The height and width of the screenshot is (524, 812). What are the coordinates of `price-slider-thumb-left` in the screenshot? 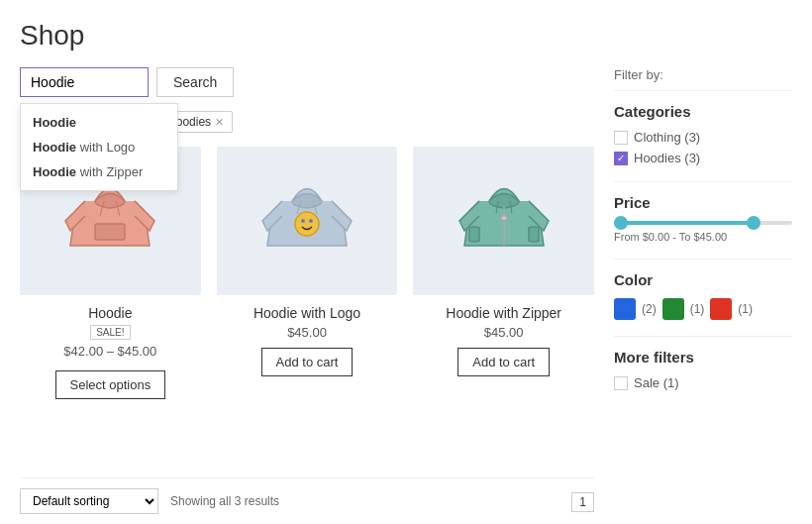 It's located at (621, 223).